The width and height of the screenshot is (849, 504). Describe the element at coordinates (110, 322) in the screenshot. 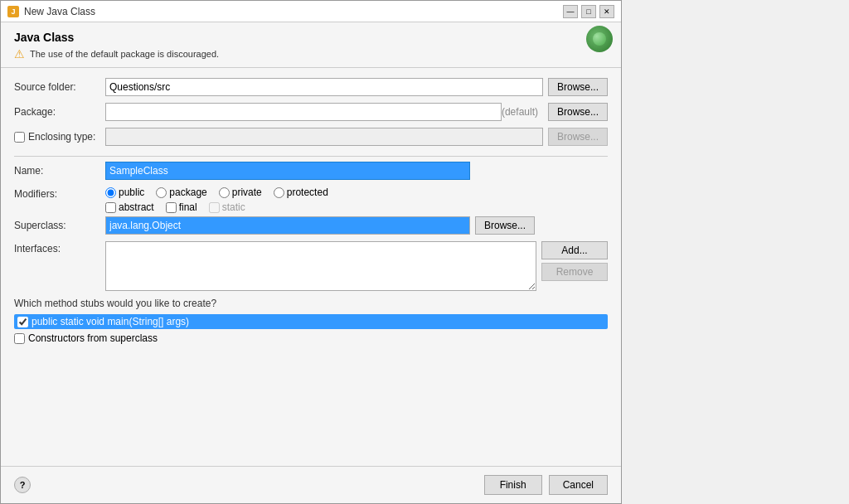

I see `stub-main-label: public static void main(String[] args)` at that location.